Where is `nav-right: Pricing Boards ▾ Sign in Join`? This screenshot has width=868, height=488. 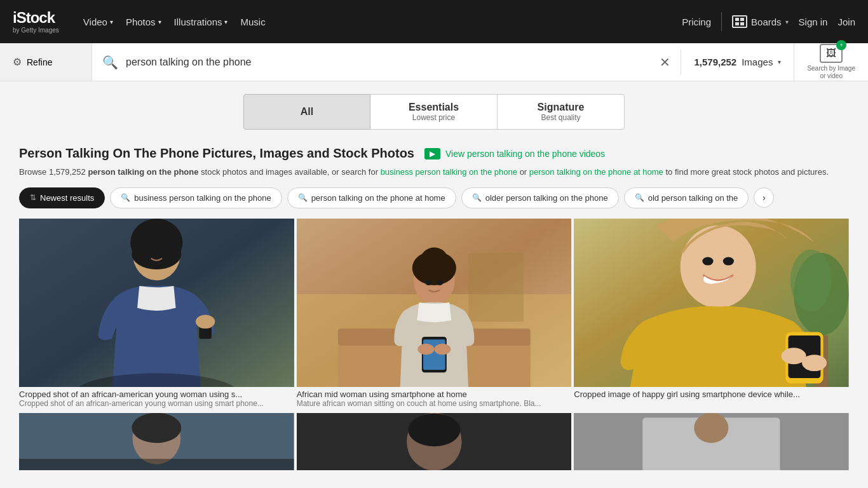 nav-right: Pricing Boards ▾ Sign in Join is located at coordinates (769, 22).